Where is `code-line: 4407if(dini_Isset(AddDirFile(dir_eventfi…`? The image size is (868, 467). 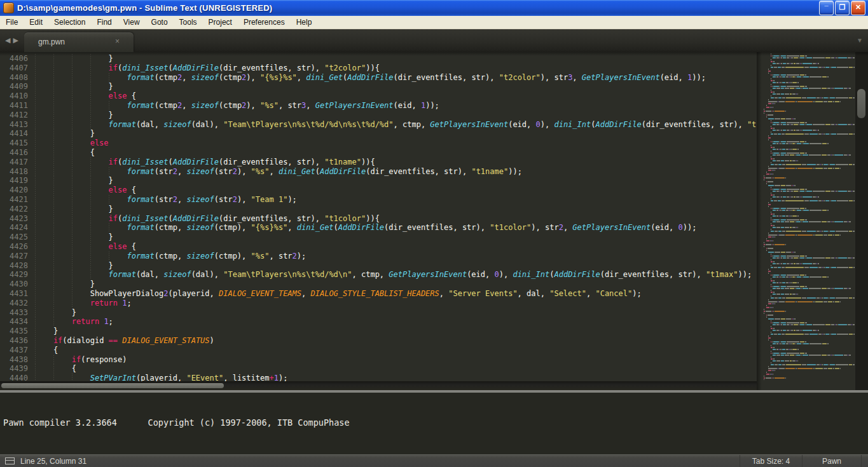 code-line: 4407if(dini_Isset(AddDirFile(dir_eventfi… is located at coordinates (378, 69).